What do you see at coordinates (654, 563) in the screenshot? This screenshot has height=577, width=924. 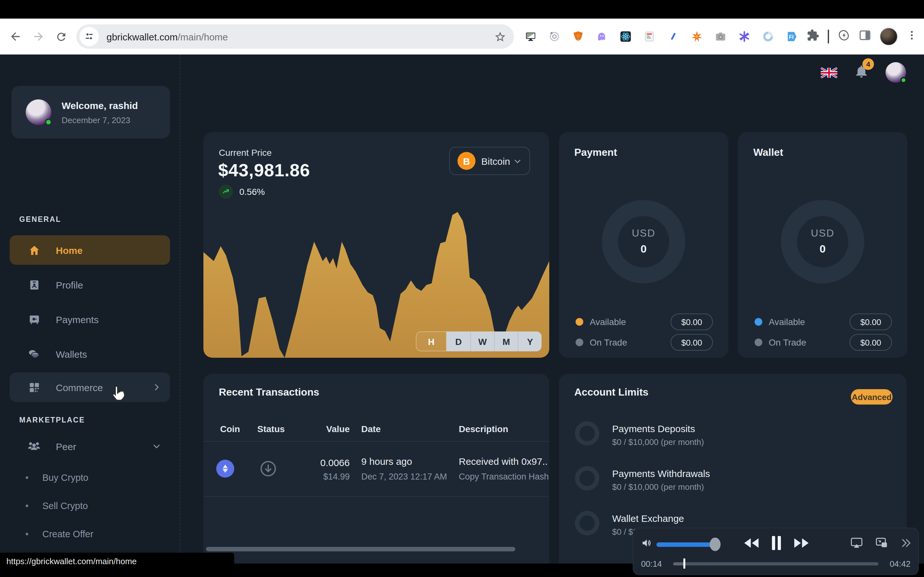 I see `elapsed-time: 00:14` at bounding box center [654, 563].